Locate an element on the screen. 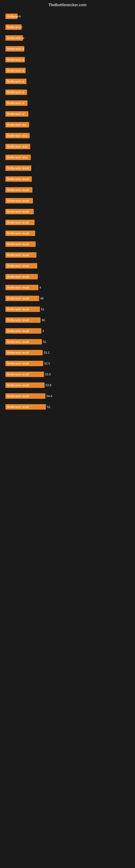 This screenshot has height=868, width=135. bar-row: Bottleneck result52. is located at coordinates (68, 407).